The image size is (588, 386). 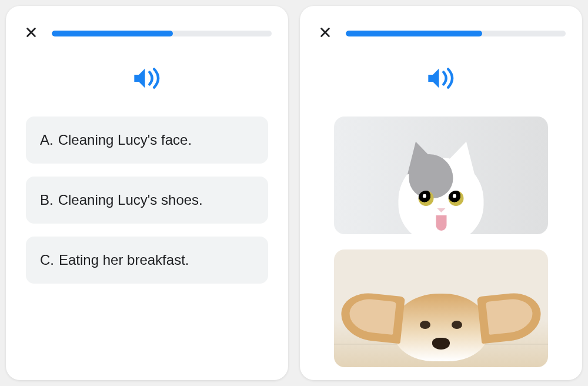 I want to click on option-prefix: B., so click(x=47, y=200).